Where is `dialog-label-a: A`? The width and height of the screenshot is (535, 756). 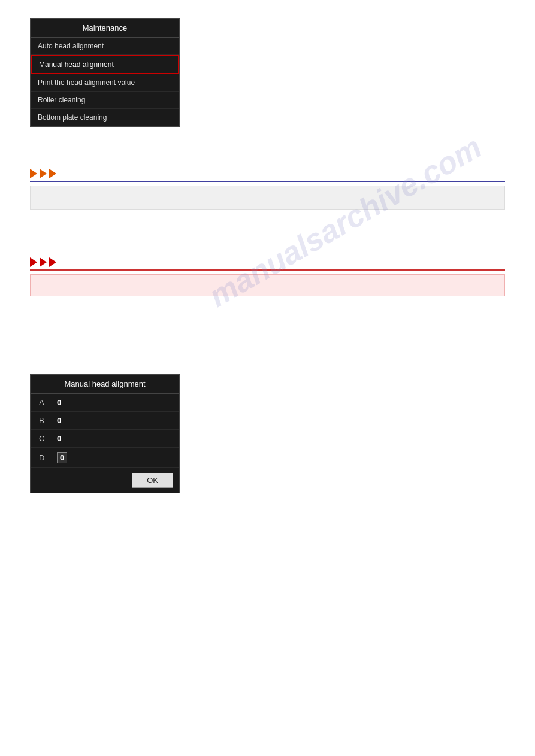 dialog-label-a: A is located at coordinates (48, 402).